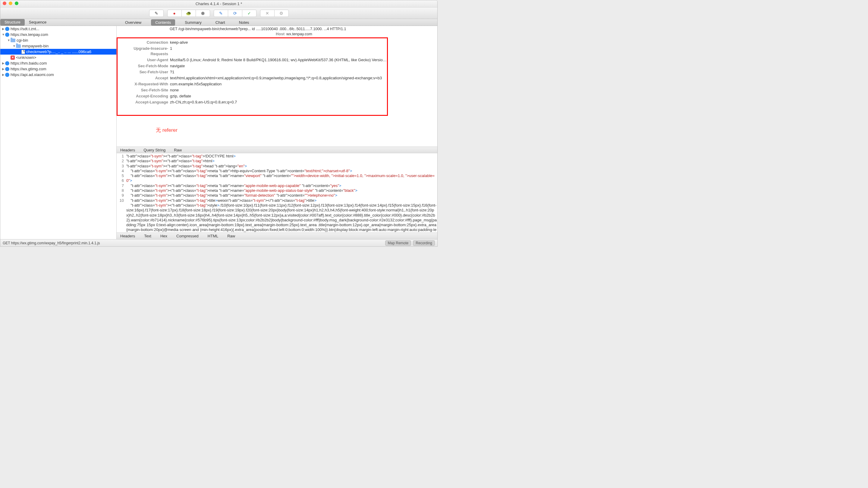 The width and height of the screenshot is (868, 488). What do you see at coordinates (29, 34) in the screenshot?
I see `tree-label: https://wx.tenpay.com` at bounding box center [29, 34].